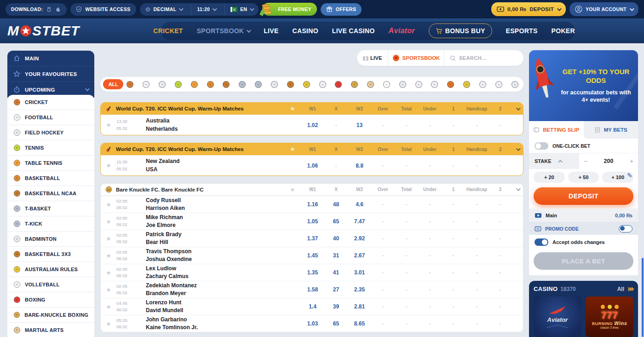 This screenshot has height=337, width=644. What do you see at coordinates (518, 109) in the screenshot?
I see `collapse-league-button` at bounding box center [518, 109].